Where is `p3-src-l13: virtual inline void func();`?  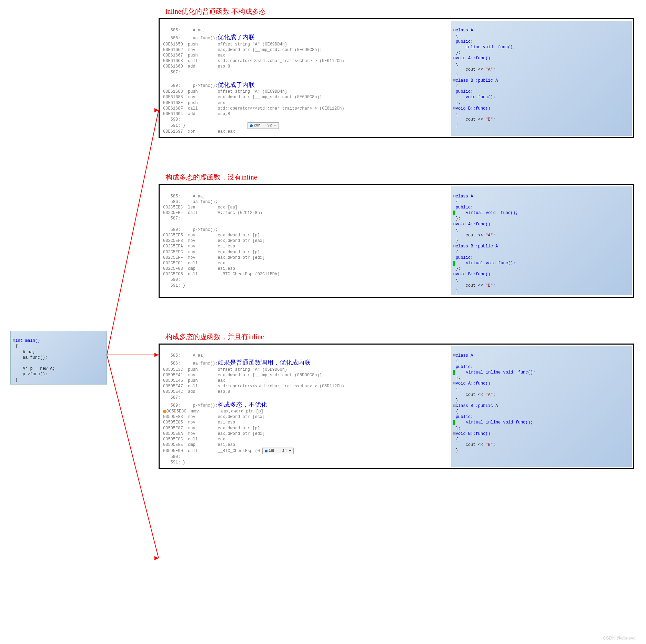 p3-src-l13: virtual inline void func(); is located at coordinates (494, 422).